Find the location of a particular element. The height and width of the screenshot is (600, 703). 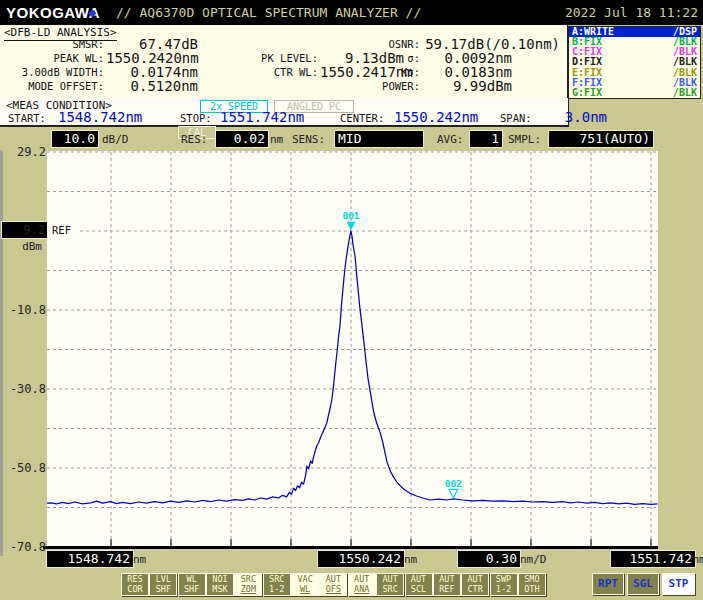

sigma-label: σ: is located at coordinates (379, 58).